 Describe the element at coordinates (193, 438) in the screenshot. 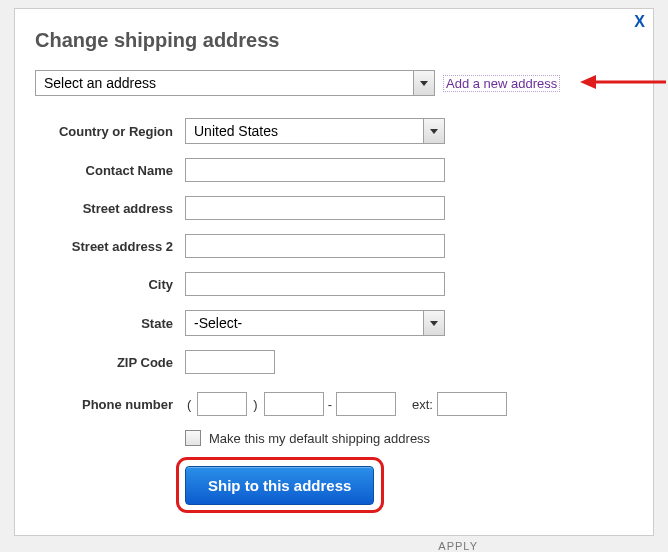

I see `default-address-checkbox` at that location.